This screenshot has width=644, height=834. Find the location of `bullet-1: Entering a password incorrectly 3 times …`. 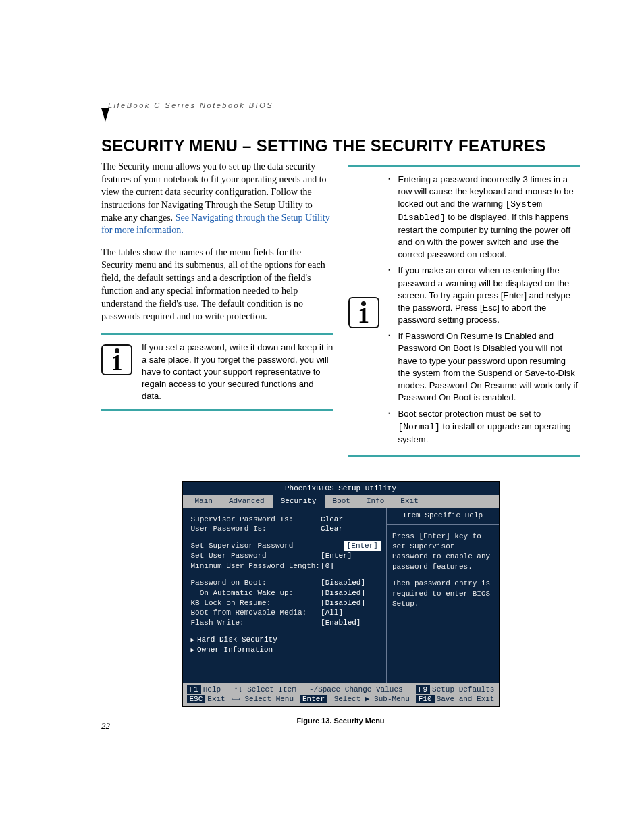

bullet-1: Entering a password incorrectly 3 times … is located at coordinates (485, 217).